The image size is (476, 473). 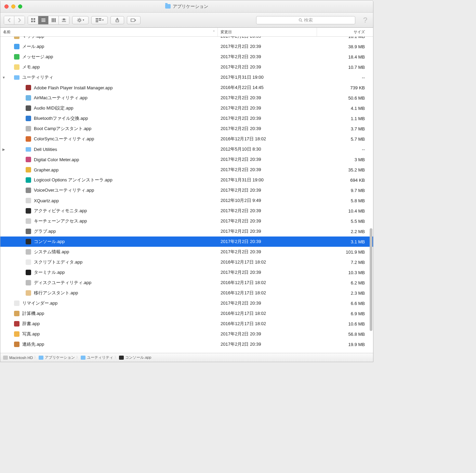 I want to click on file-size: 101.9 MB, so click(x=345, y=252).